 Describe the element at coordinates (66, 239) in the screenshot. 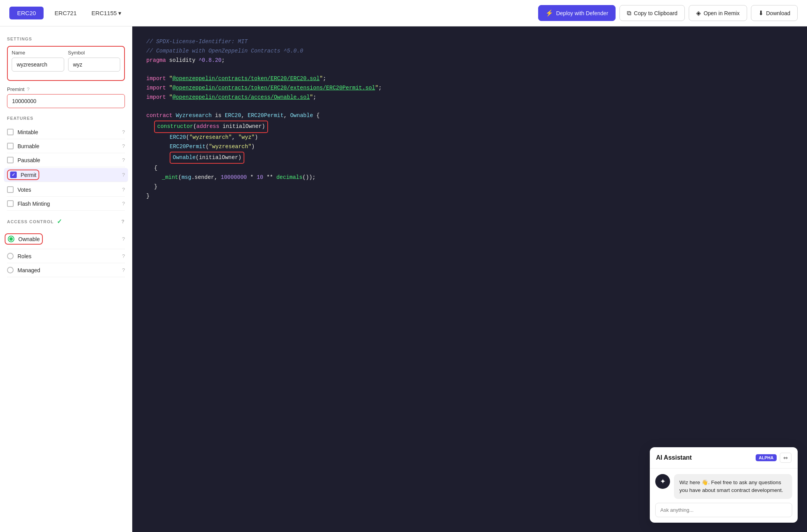

I see `access-ownable: Ownable ?` at that location.